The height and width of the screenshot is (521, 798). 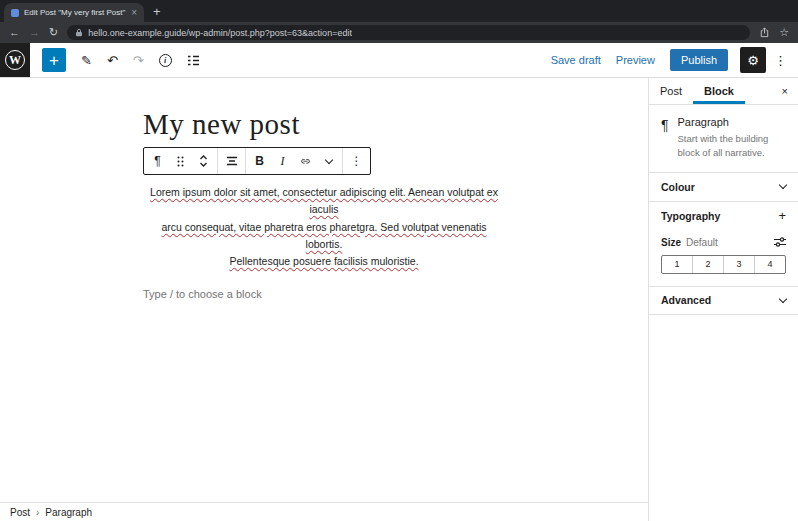 I want to click on list-view-icon, so click(x=194, y=60).